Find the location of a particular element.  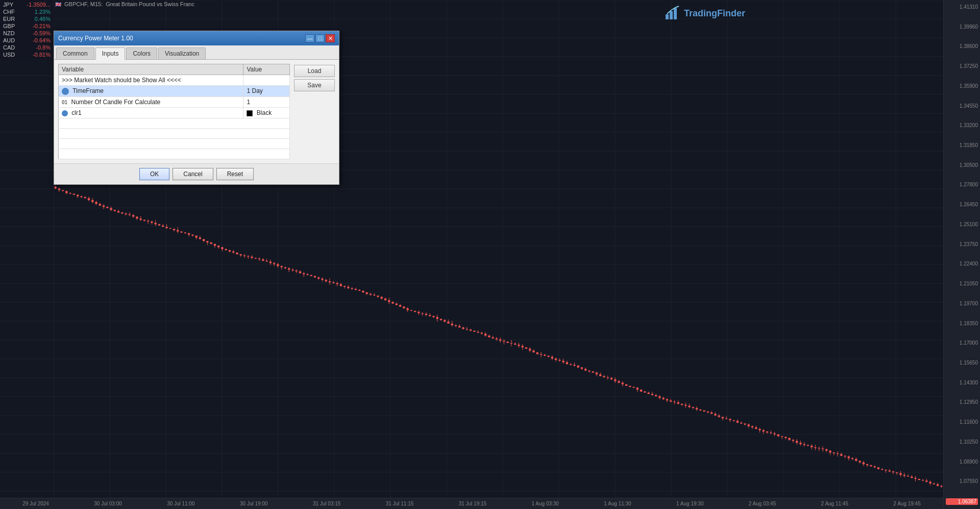

currency-nzd: NZD -0.59% is located at coordinates (27, 33).